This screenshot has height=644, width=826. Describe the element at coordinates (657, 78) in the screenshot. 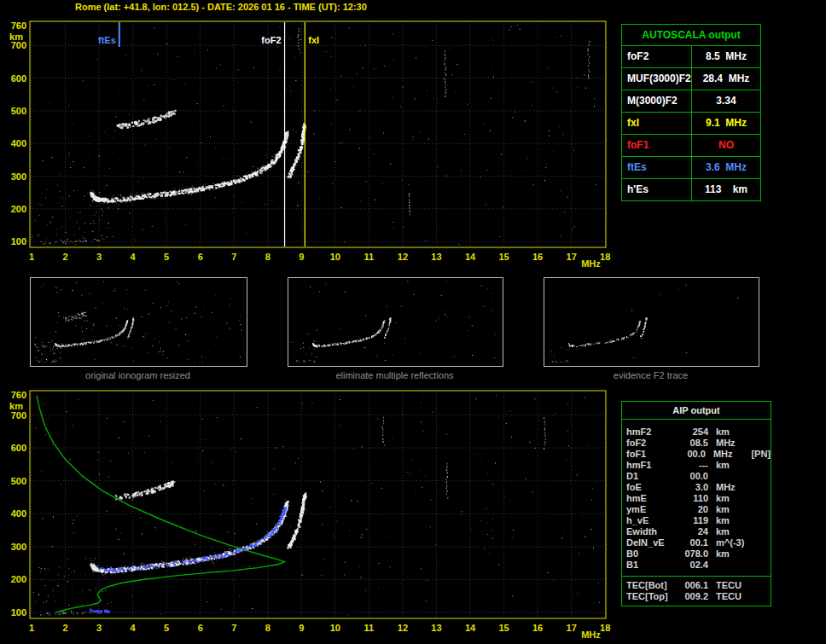

I see `autoscala-param-label: MUF(3000)F2` at that location.